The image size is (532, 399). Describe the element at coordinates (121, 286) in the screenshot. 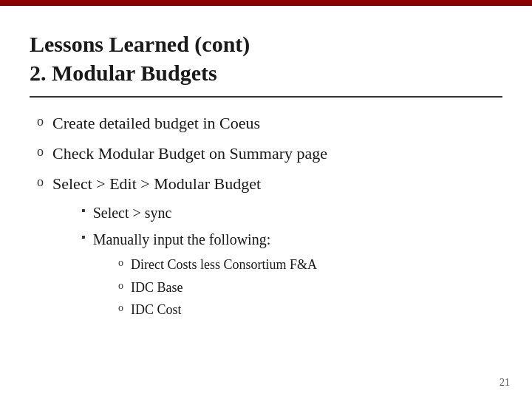

I see `sub-sub-bullet-marker-2: o` at that location.